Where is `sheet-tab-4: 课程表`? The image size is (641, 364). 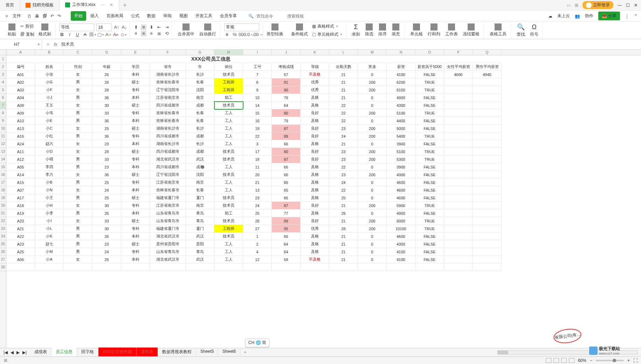
sheet-tab-4: 课程表 is located at coordinates (147, 352).